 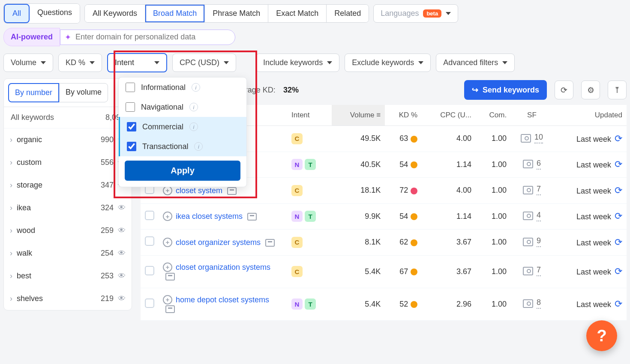 What do you see at coordinates (539, 138) in the screenshot?
I see `sf-count: 10` at bounding box center [539, 138].